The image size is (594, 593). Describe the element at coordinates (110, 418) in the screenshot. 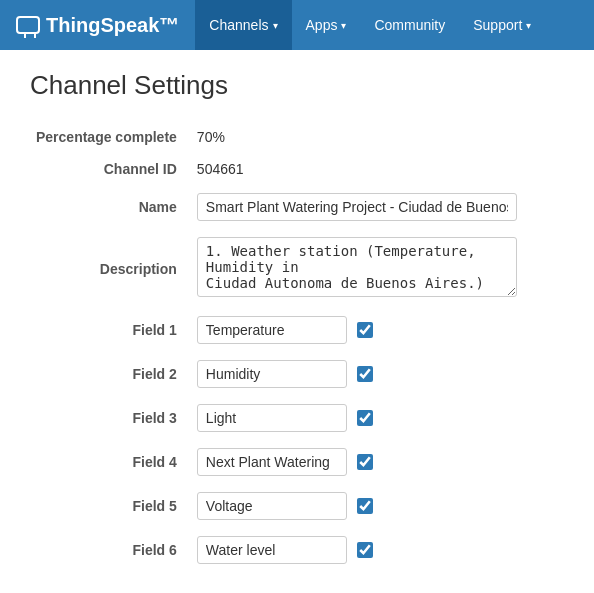

I see `label-field3: Field 3` at that location.